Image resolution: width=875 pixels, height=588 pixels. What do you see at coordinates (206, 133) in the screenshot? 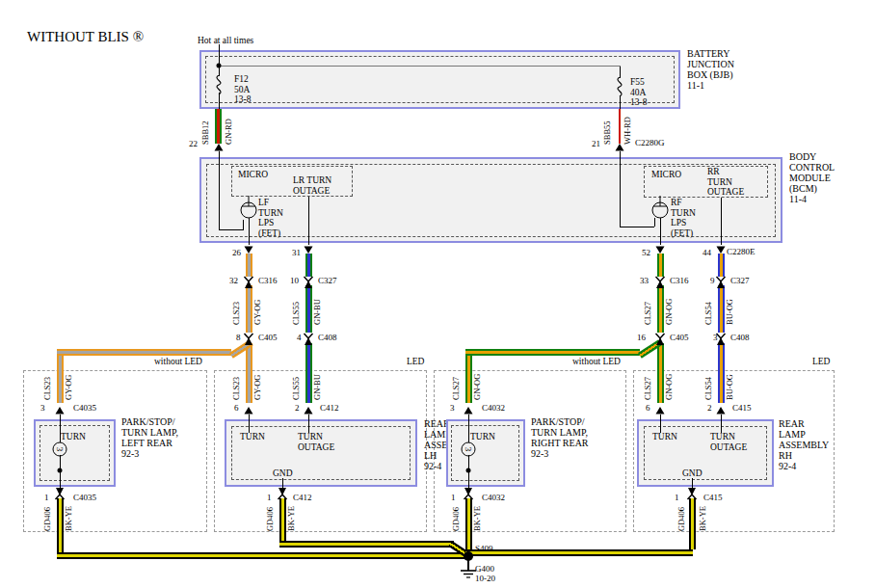
I see `wire-color-label: SBB12` at bounding box center [206, 133].